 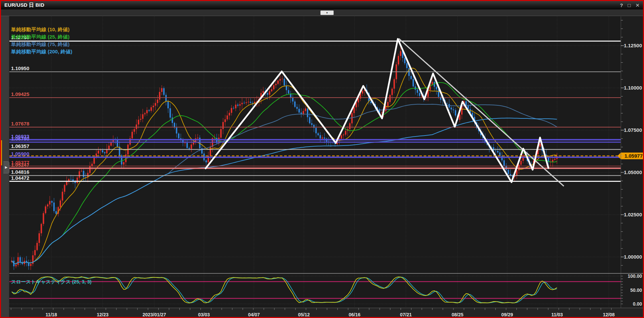 What do you see at coordinates (322, 5) in the screenshot?
I see `title-bar: EUR/USD 日 BID ? □ ✕` at bounding box center [322, 5].